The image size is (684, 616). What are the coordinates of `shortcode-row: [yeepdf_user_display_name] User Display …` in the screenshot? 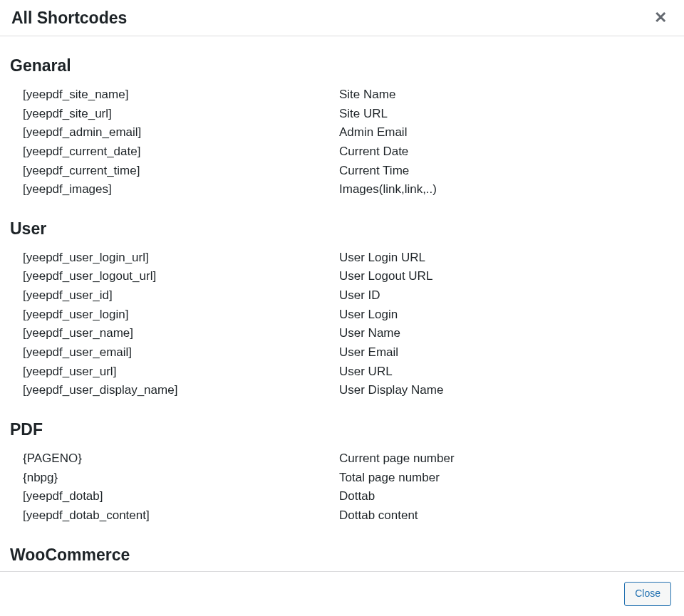 It's located at (342, 390).